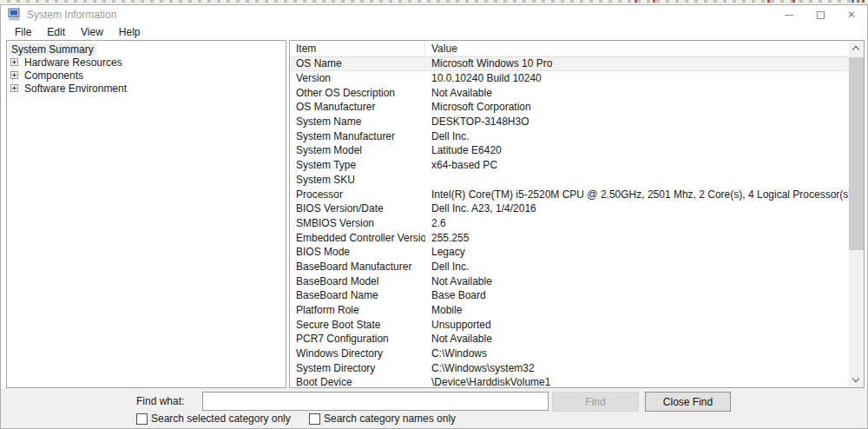  Describe the element at coordinates (73, 63) in the screenshot. I see `tree-item-label: Hardware Resources` at that location.